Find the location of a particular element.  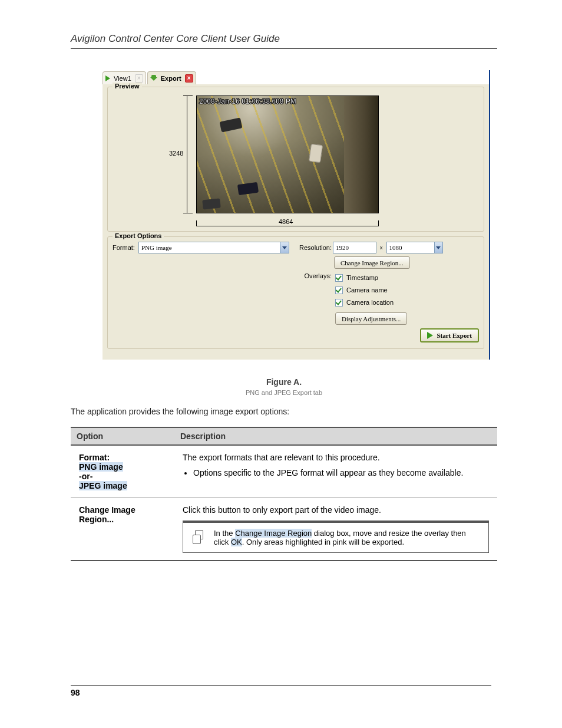

overlay-camera-location-checkbox is located at coordinates (339, 303).